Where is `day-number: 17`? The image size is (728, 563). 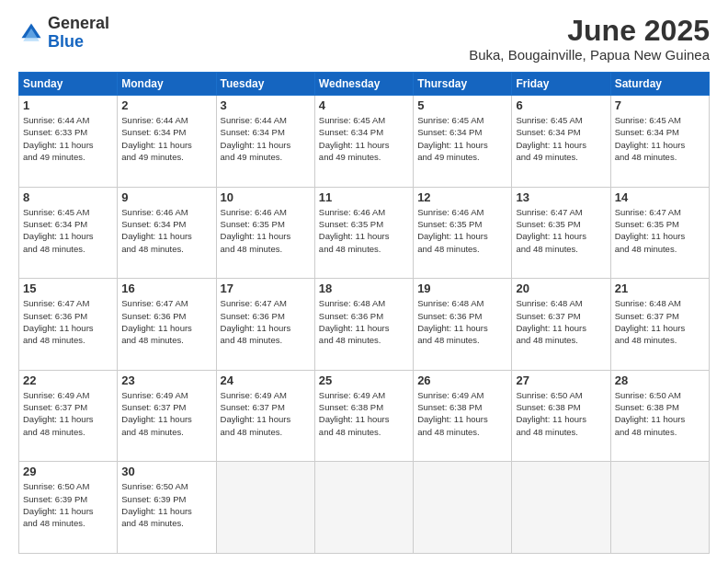 day-number: 17 is located at coordinates (266, 289).